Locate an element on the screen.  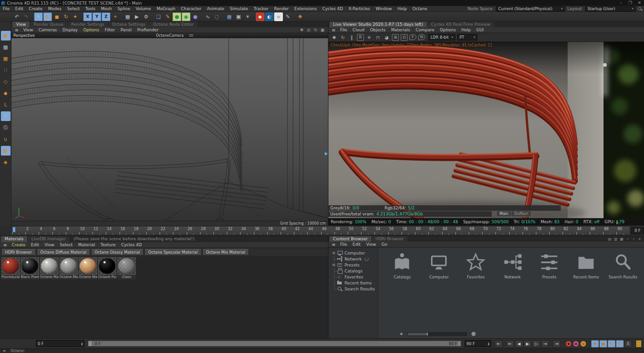
live-selection-icon: ↖ is located at coordinates (39, 17).